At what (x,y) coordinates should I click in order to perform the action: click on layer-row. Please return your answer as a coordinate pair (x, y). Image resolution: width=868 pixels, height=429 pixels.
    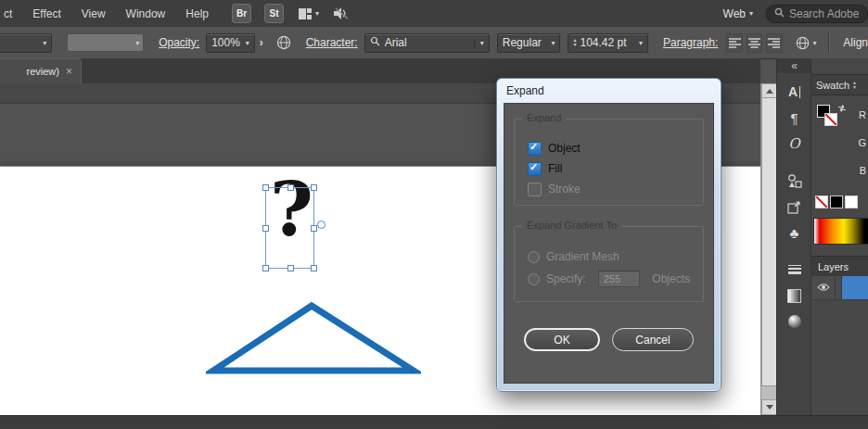
    Looking at the image, I should click on (840, 288).